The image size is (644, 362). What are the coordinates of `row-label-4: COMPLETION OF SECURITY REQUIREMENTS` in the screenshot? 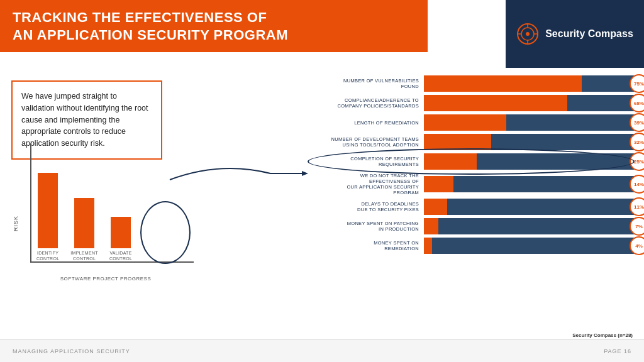 It's located at (372, 162).